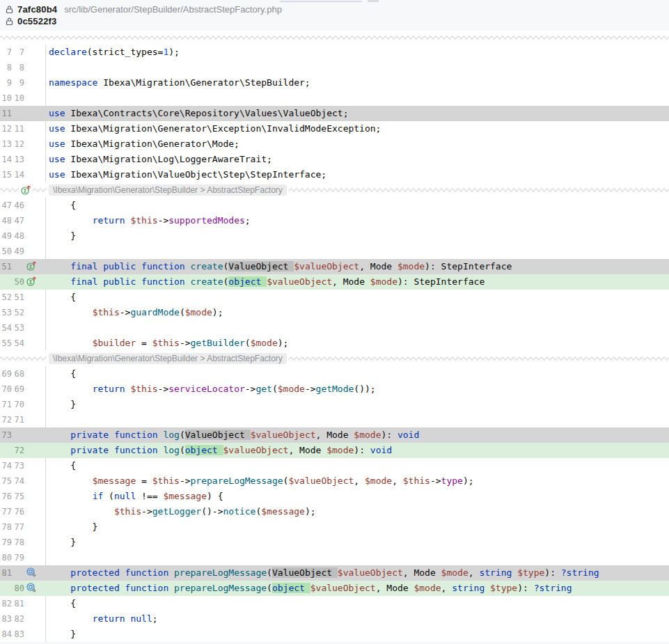 The height and width of the screenshot is (644, 669). Describe the element at coordinates (136, 450) in the screenshot. I see `code-token: function` at that location.